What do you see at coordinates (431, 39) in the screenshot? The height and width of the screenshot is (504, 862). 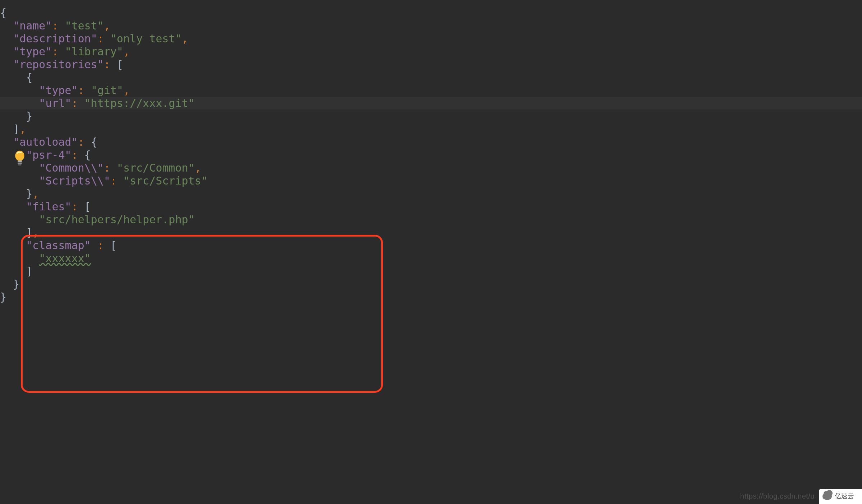 I see `code-line: "description": "only test",` at bounding box center [431, 39].